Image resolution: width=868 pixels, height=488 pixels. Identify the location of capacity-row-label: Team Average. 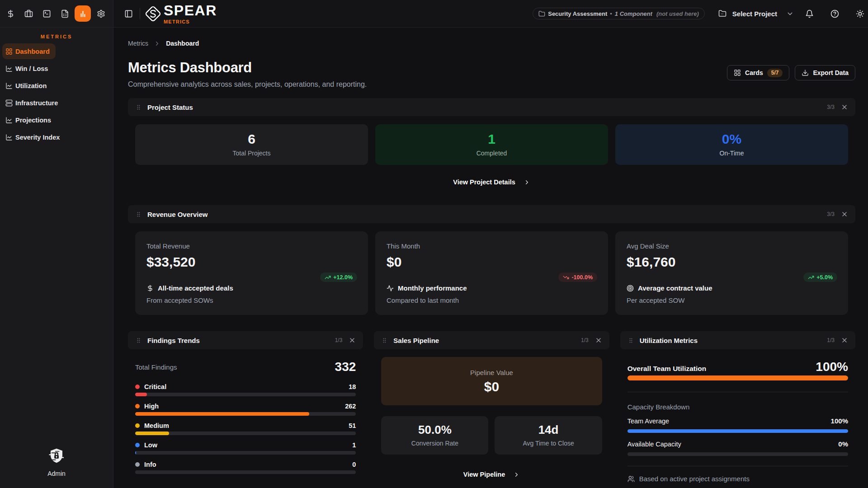
(648, 421).